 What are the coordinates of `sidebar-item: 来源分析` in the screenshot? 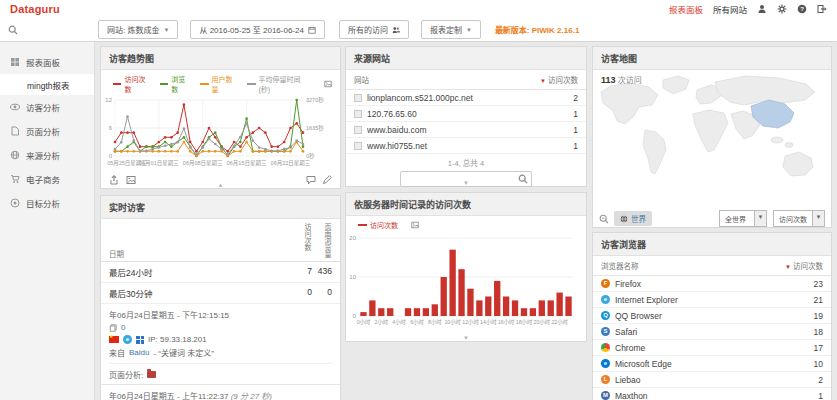 It's located at (47, 155).